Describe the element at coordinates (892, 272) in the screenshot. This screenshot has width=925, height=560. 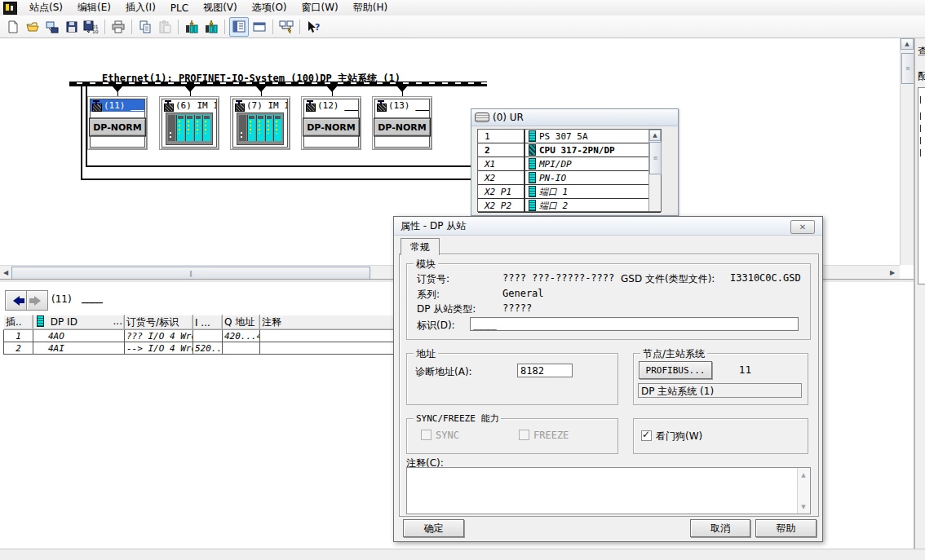
I see `scroll-right-icon: ▶` at that location.